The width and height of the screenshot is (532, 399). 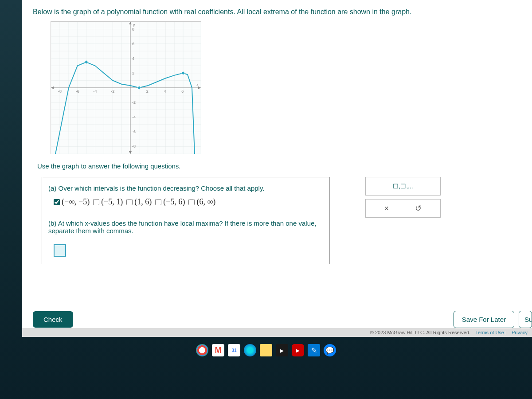 What do you see at coordinates (202, 350) in the screenshot?
I see `chrome-icon` at bounding box center [202, 350].